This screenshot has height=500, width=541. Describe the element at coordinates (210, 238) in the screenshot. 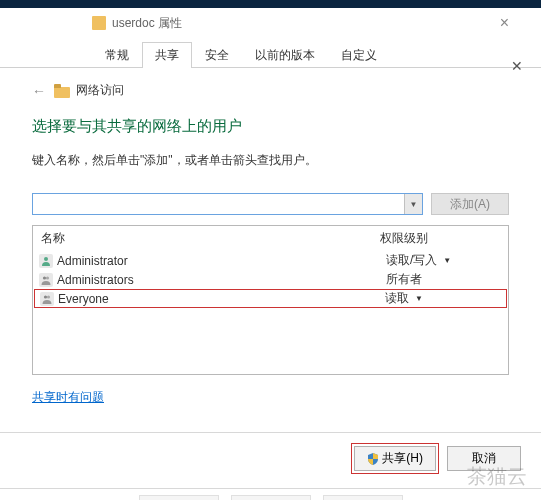

I see `column-header-name: 名称` at that location.